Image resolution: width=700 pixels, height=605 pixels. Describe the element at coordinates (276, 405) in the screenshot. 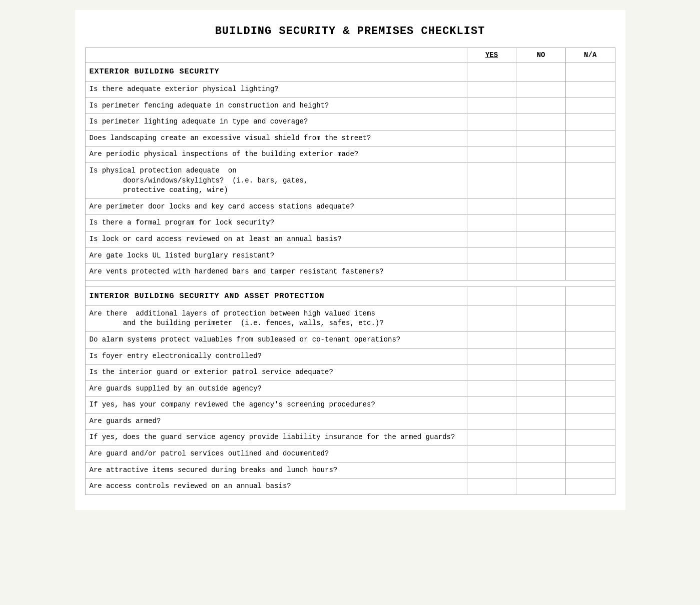

I see `question-text: If yes, has your company reviewed the ag…` at that location.